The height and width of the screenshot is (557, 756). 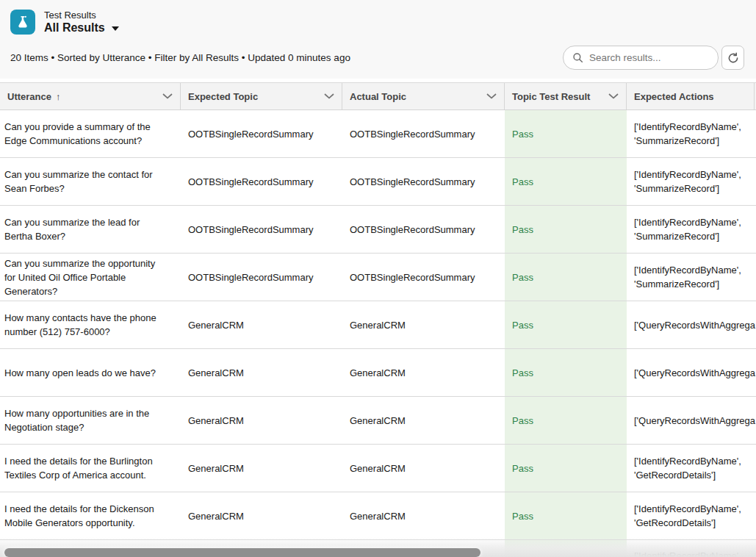 I want to click on column-header-expected-actions: Expected Actions, so click(x=691, y=96).